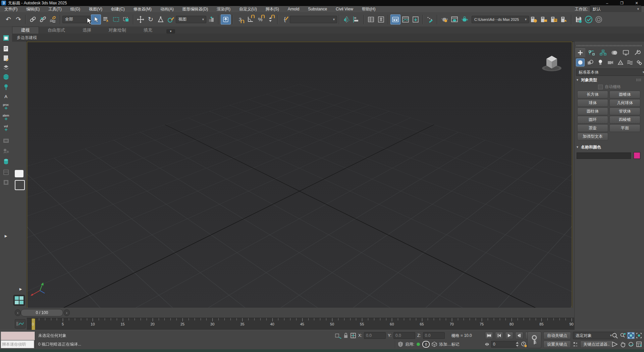 The height and width of the screenshot is (352, 644). I want to click on field-of-view-button, so click(615, 344).